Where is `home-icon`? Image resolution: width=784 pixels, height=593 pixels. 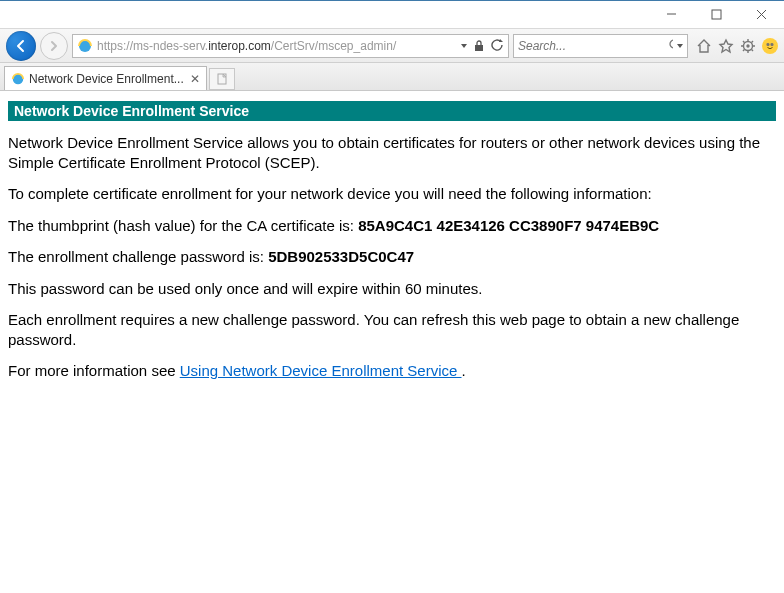 home-icon is located at coordinates (704, 46).